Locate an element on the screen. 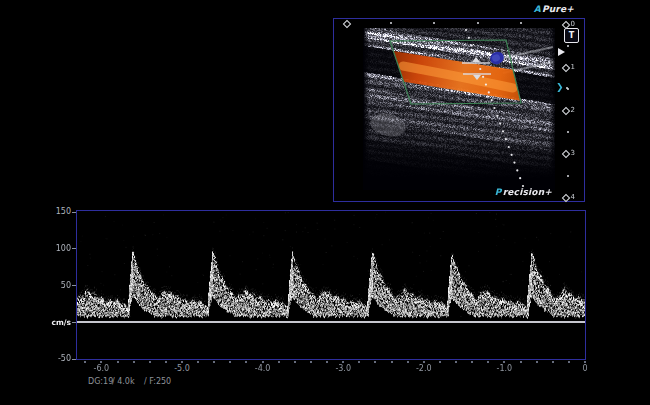 The image size is (650, 405). brand-name: Pure+ is located at coordinates (558, 9).